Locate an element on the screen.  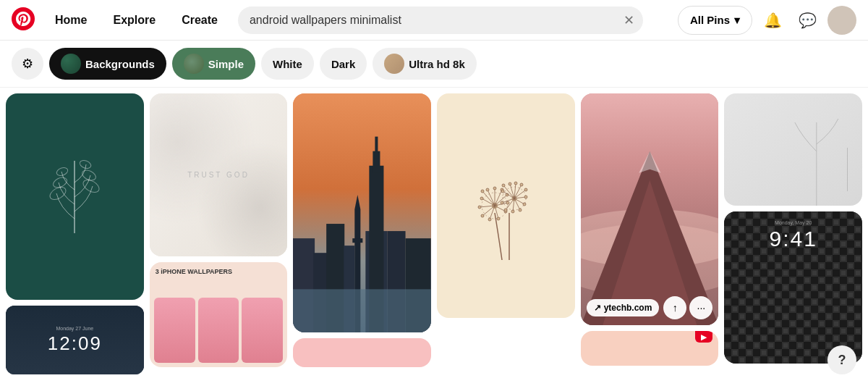
nav-home: Home is located at coordinates (71, 20).